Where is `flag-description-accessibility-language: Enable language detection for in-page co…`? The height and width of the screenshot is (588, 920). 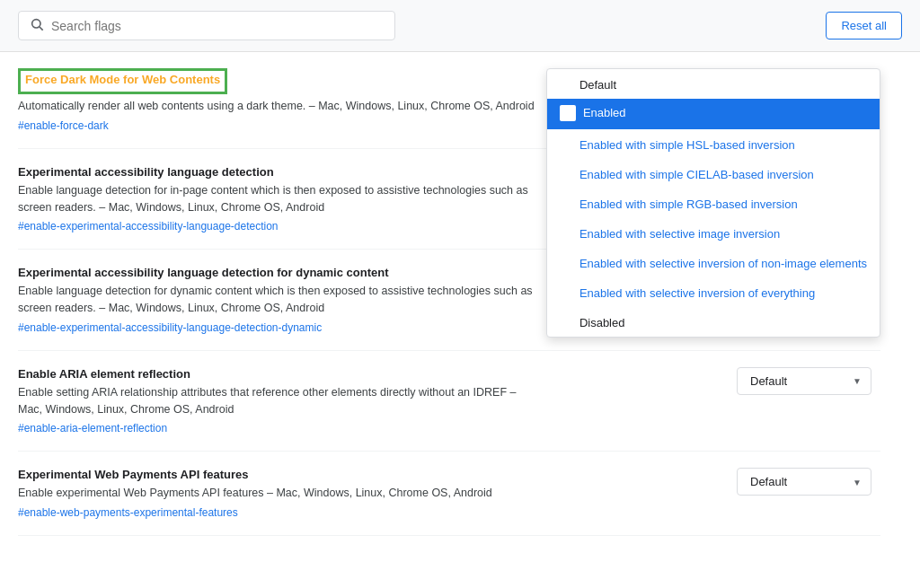
flag-description-accessibility-language: Enable language detection for in-page co… is located at coordinates (279, 199).